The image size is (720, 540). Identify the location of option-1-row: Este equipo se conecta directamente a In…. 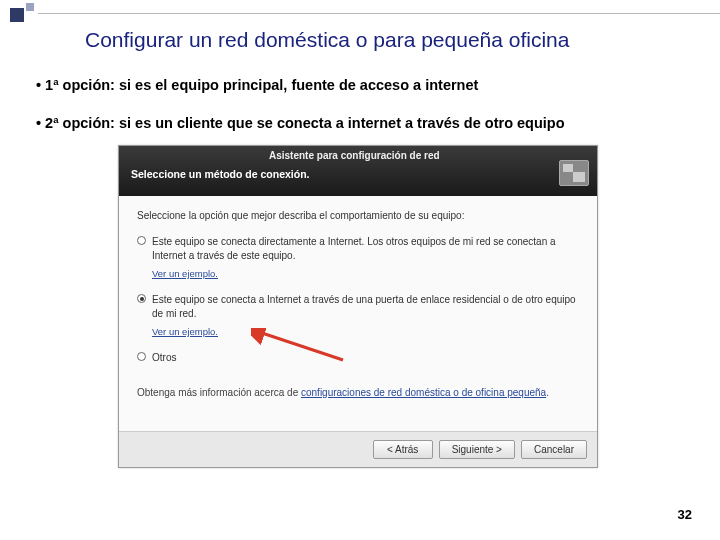
(358, 248).